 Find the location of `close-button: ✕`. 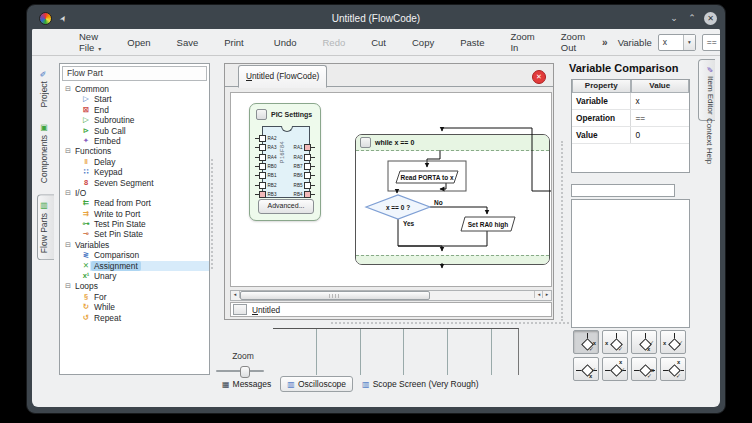

close-button: ✕ is located at coordinates (710, 18).